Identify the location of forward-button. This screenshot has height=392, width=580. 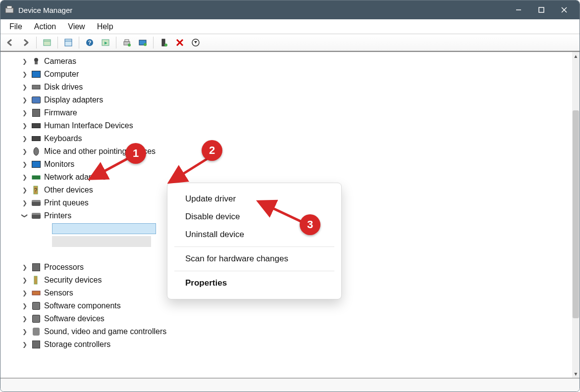
(26, 43).